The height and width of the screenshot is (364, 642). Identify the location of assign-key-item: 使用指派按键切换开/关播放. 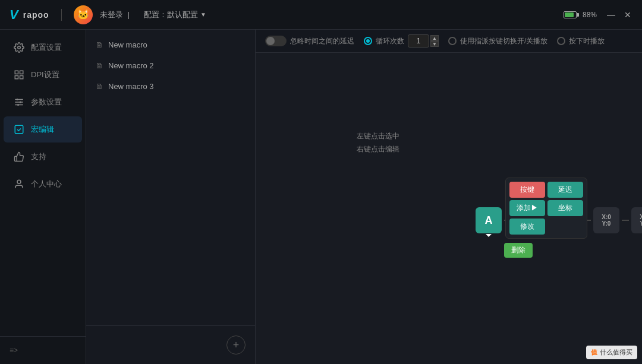
(498, 42).